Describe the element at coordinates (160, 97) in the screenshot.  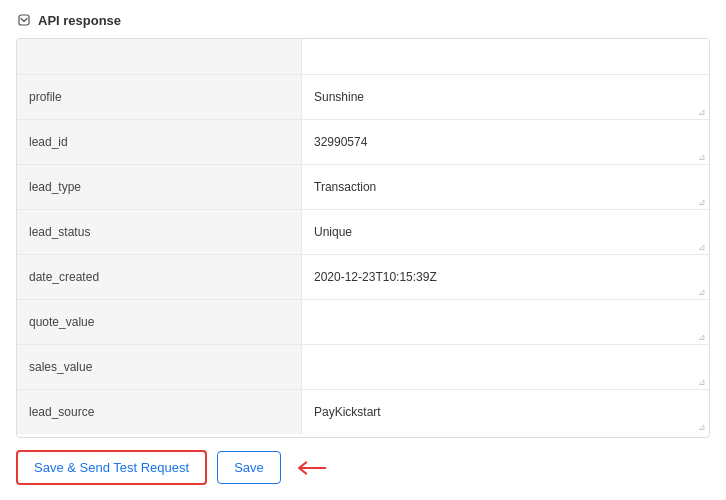
I see `field-key-profile: profile` at that location.